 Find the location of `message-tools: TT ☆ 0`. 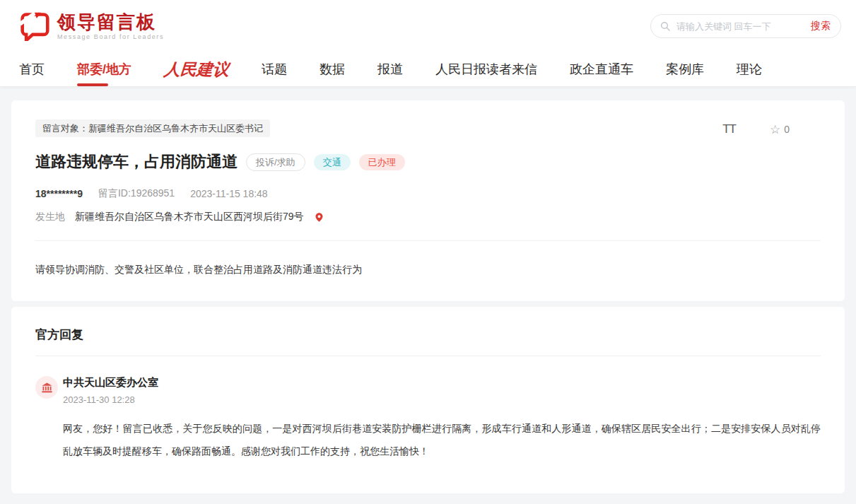

message-tools: TT ☆ 0 is located at coordinates (772, 128).